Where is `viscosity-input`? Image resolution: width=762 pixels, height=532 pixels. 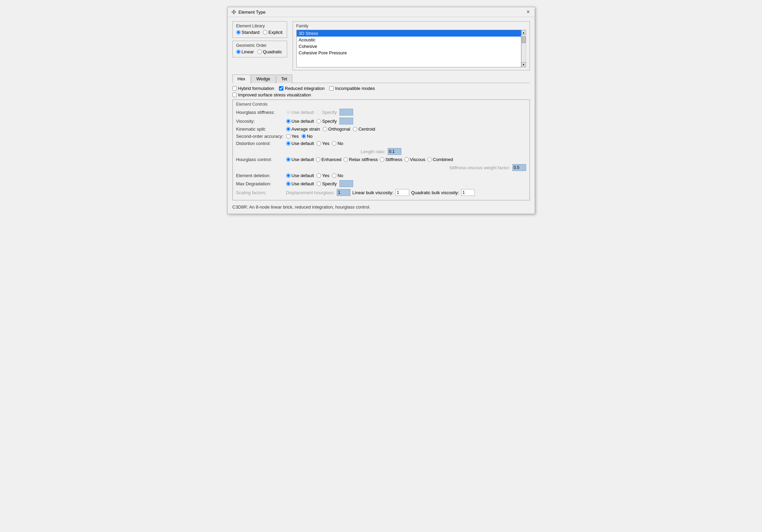 viscosity-input is located at coordinates (346, 121).